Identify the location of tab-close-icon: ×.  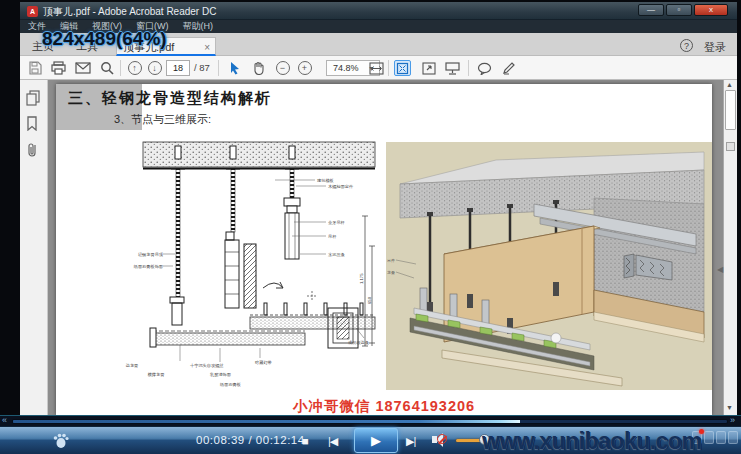
(207, 47).